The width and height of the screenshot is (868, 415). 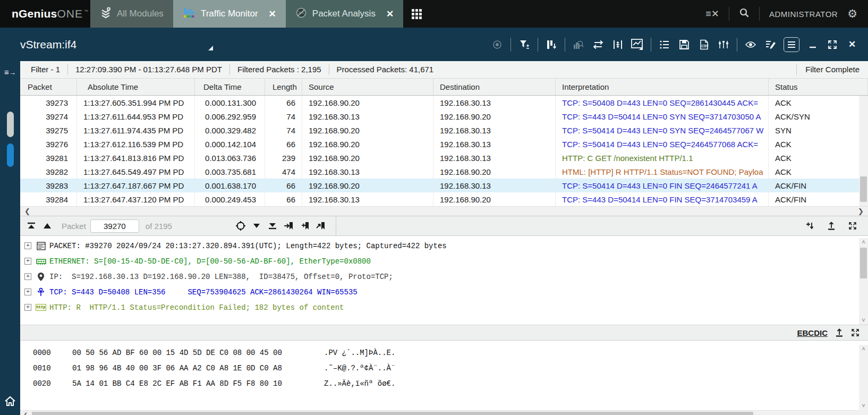 What do you see at coordinates (241, 226) in the screenshot?
I see `goto-packet-icon` at bounding box center [241, 226].